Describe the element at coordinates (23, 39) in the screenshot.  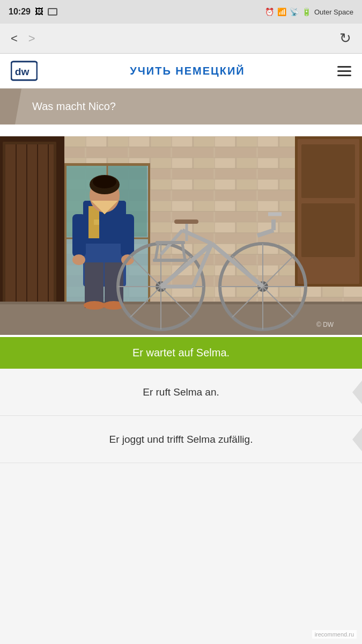
I see `nav-buttons: < >` at that location.